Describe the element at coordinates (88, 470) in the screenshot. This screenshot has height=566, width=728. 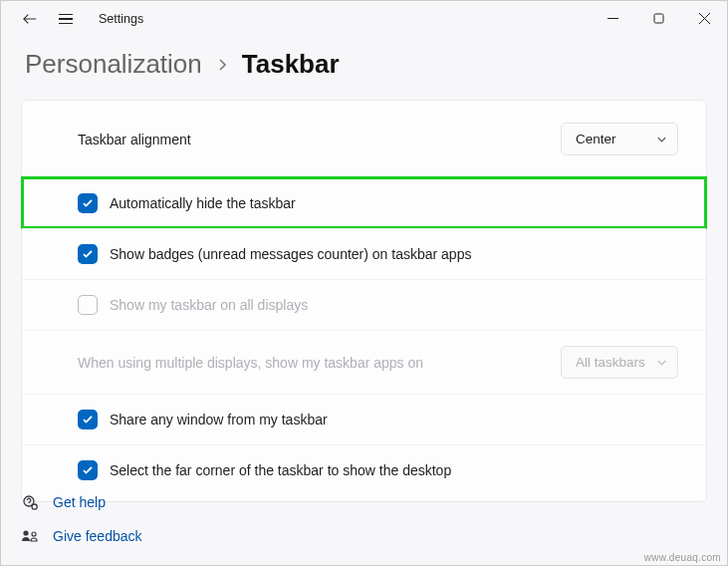
I see `far-corner-checkbox` at that location.